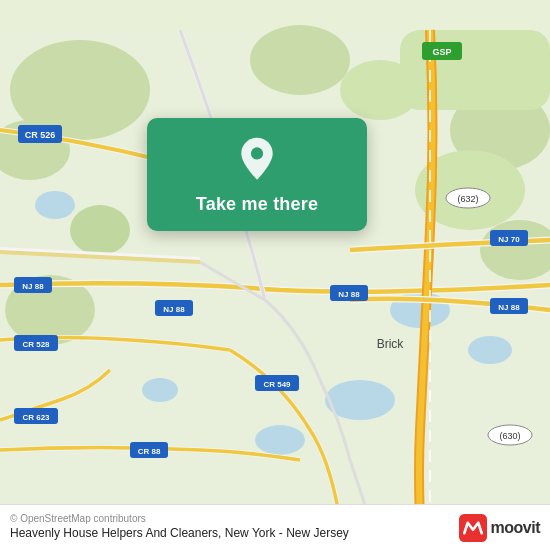 This screenshot has width=550, height=550. What do you see at coordinates (180, 534) in the screenshot?
I see `location-name: Heavenly House Helpers And Cleaners, New…` at bounding box center [180, 534].